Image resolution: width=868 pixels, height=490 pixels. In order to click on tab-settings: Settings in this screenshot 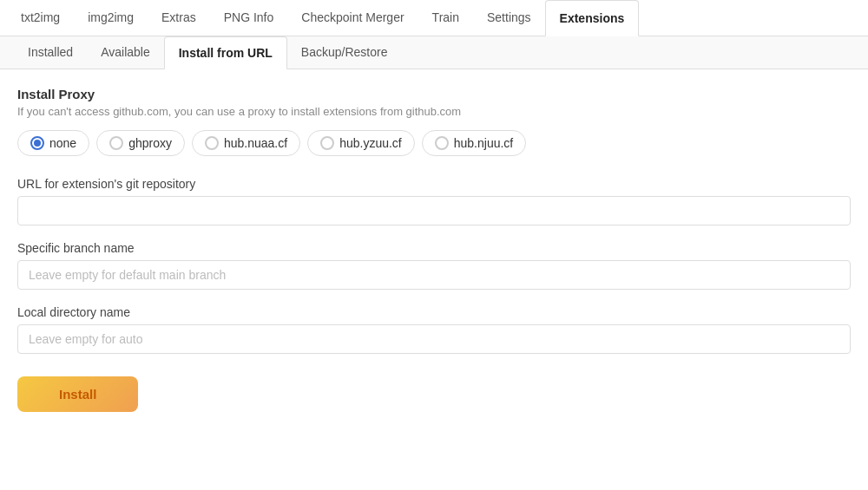, I will do `click(509, 18)`.